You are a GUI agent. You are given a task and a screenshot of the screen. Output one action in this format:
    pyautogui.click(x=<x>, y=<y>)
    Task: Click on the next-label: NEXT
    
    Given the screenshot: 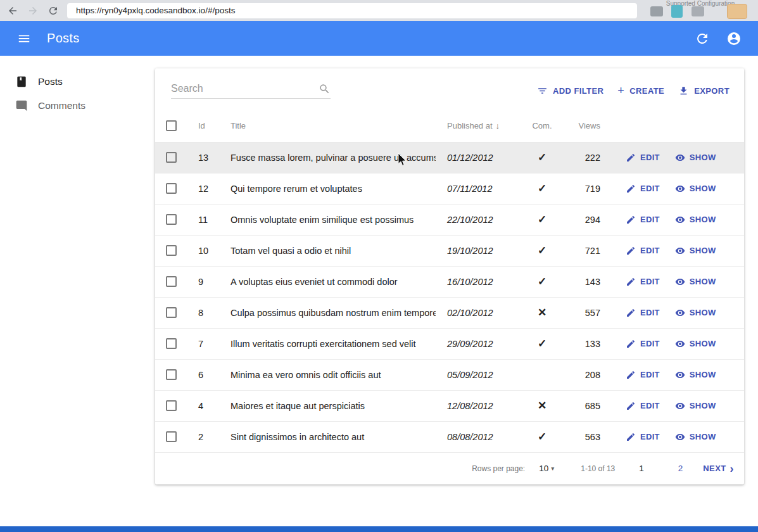 What is the action you would take?
    pyautogui.click(x=714, y=469)
    